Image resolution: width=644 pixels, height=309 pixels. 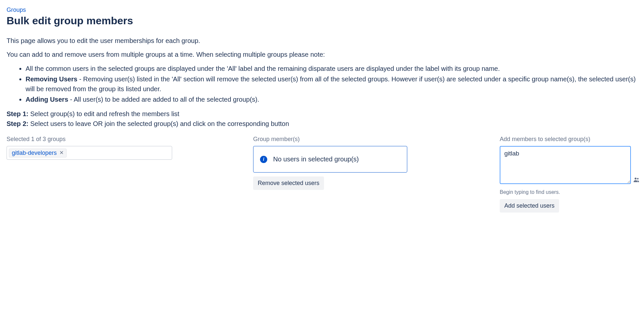 I want to click on add-members-column: Add members to selected group(s) Begin t…, so click(x=569, y=174).